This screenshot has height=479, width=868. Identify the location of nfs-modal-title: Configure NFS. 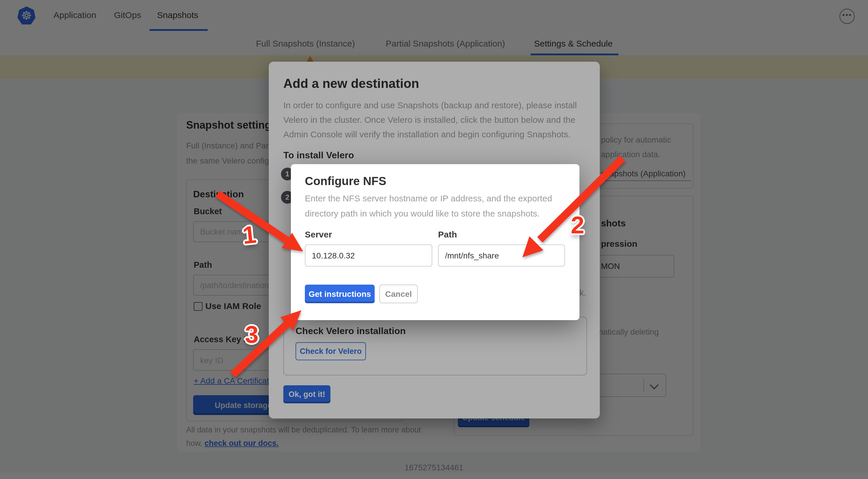
(346, 181).